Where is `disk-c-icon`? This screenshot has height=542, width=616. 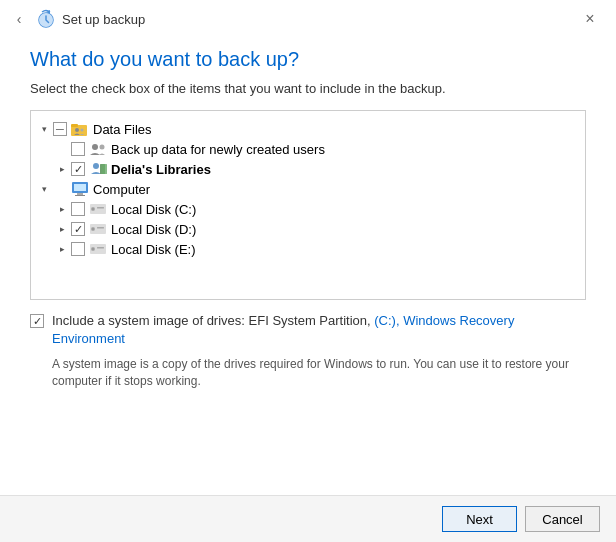
disk-c-icon is located at coordinates (98, 209).